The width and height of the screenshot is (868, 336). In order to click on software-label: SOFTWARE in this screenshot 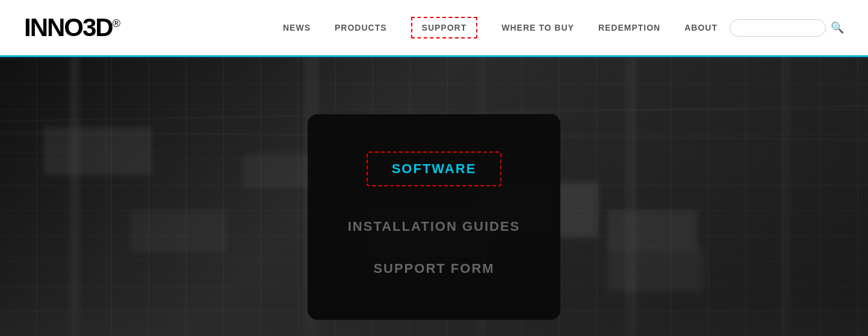, I will do `click(435, 168)`.